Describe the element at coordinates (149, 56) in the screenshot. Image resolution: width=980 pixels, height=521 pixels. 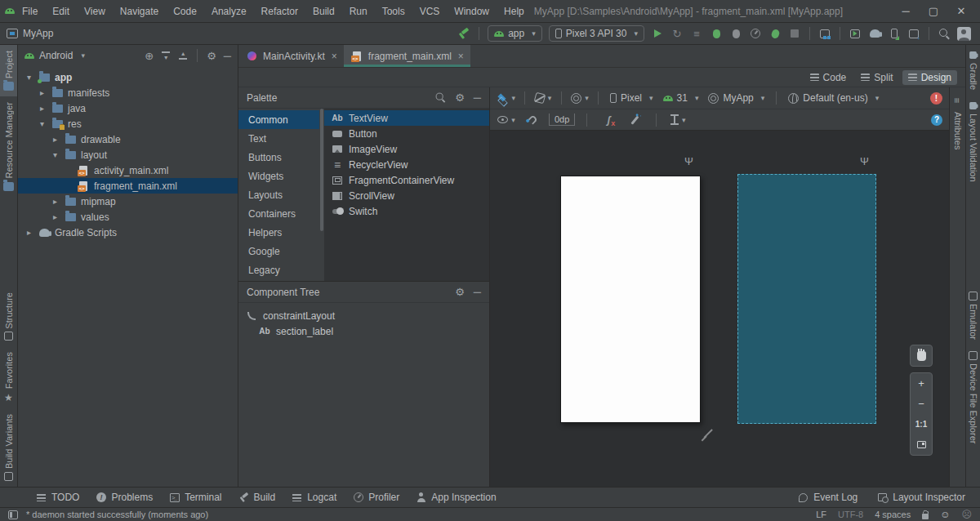
I see `locate-file-button: ⊕` at that location.